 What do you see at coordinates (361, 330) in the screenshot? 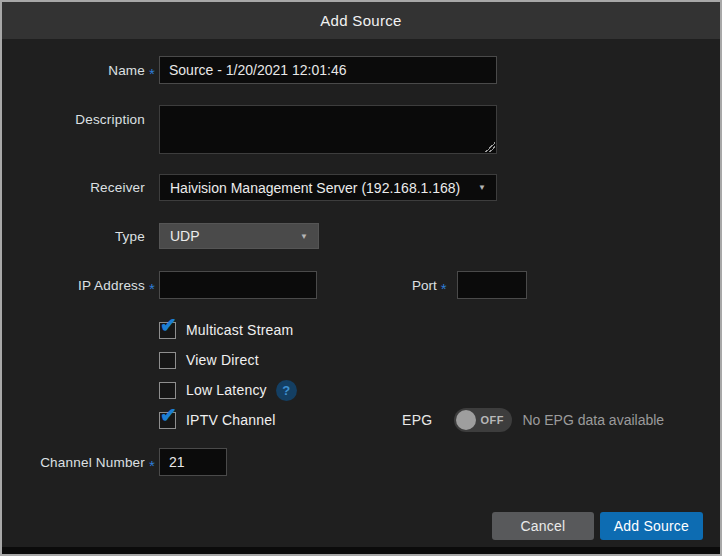
I see `multicast-stream-row: ✔ Multicast Stream` at bounding box center [361, 330].